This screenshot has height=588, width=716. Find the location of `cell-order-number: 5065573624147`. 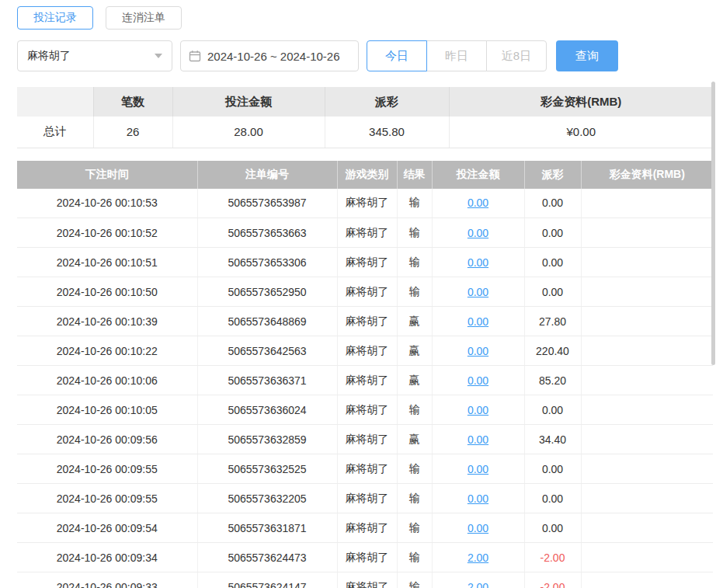

cell-order-number: 5065573624147 is located at coordinates (267, 580).